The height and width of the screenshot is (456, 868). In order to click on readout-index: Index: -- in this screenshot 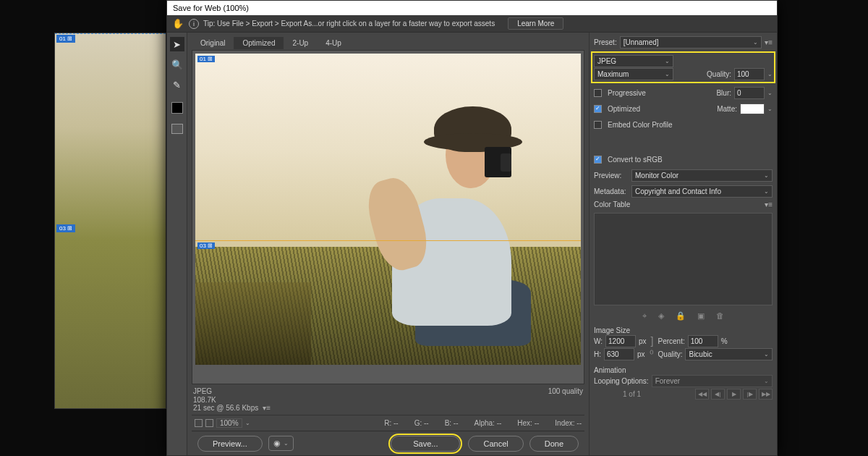, I will do `click(569, 423)`.